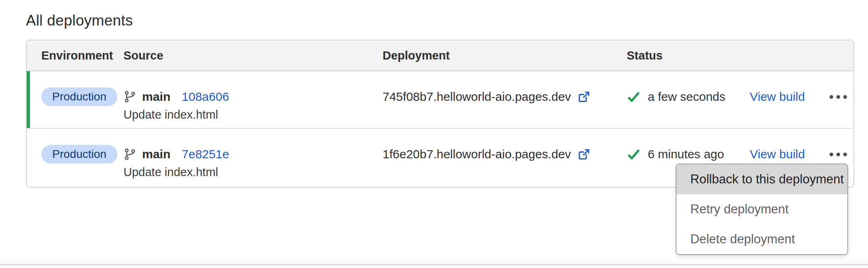 This screenshot has height=268, width=868. What do you see at coordinates (440, 56) in the screenshot?
I see `table-header: Environment Source Deployment Status` at bounding box center [440, 56].